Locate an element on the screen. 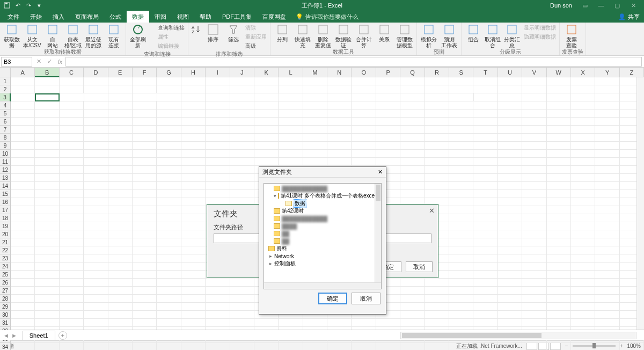 This screenshot has height=350, width=644. row-header: 14 is located at coordinates (5, 186).